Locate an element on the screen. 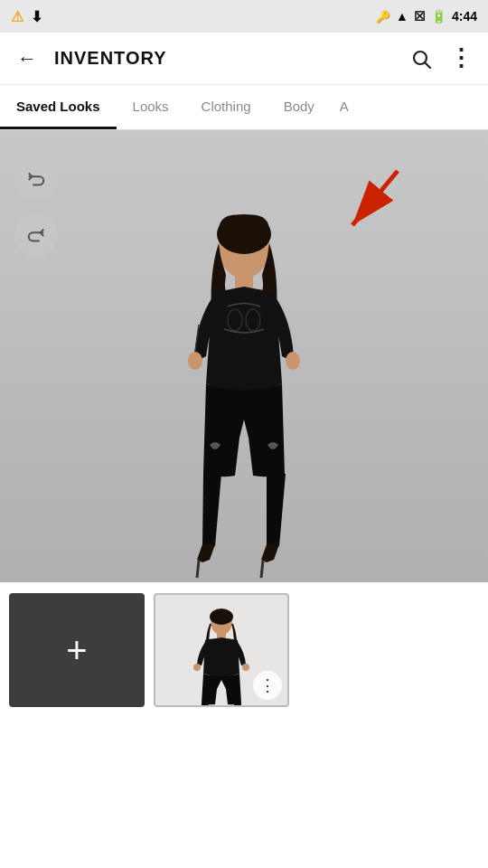 This screenshot has width=488, height=868. left-controls is located at coordinates (36, 207).